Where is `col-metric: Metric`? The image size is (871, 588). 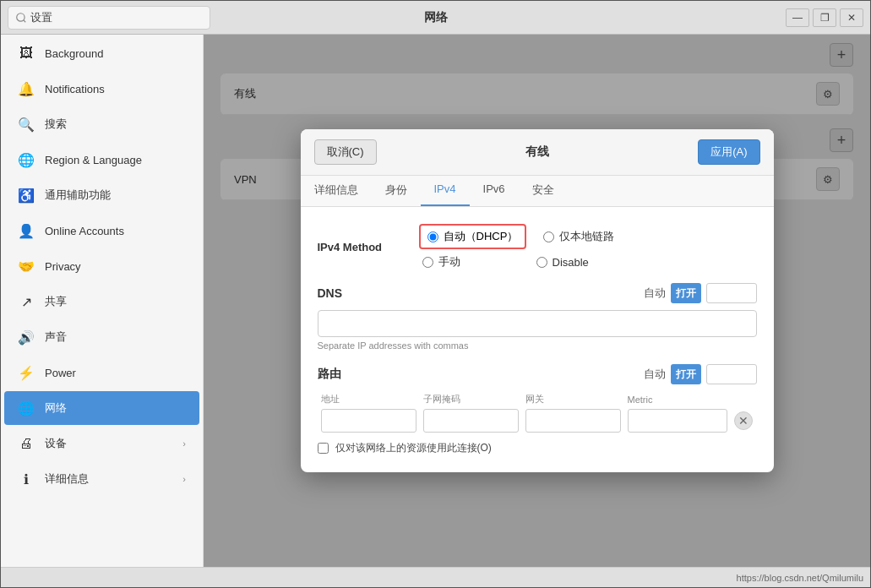 col-metric: Metric is located at coordinates (678, 399).